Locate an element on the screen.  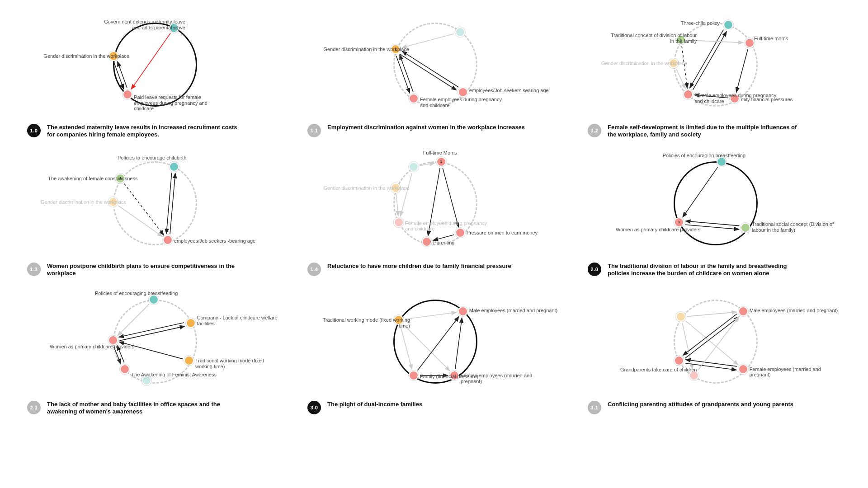
panel-1.0: 1Government extends maternity leave and … is located at coordinates (154, 76).